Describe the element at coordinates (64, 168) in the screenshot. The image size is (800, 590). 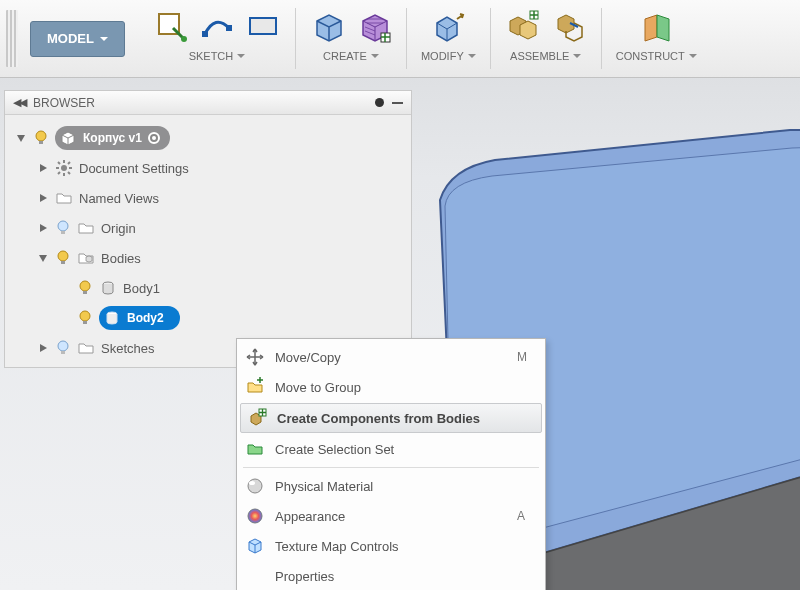
I see `gear-icon` at that location.